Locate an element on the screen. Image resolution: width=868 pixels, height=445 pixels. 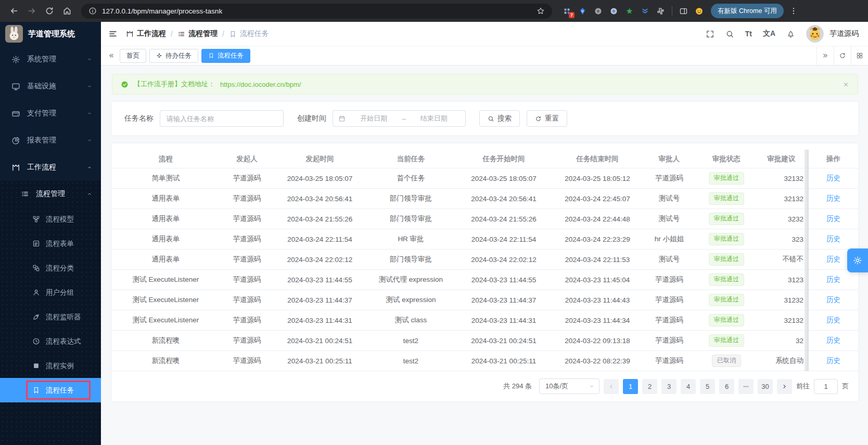
tab-0: 首页 is located at coordinates (133, 56).